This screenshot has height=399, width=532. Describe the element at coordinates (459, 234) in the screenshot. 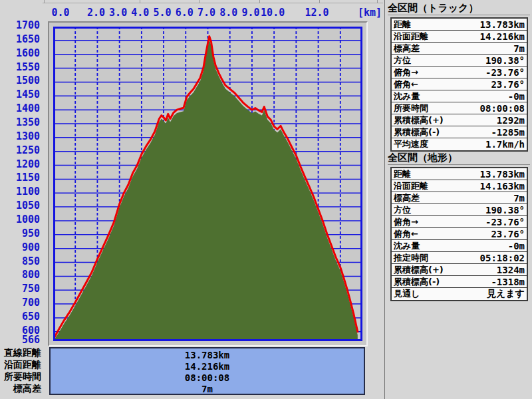

I see `table-row: 俯角←23.76°` at that location.